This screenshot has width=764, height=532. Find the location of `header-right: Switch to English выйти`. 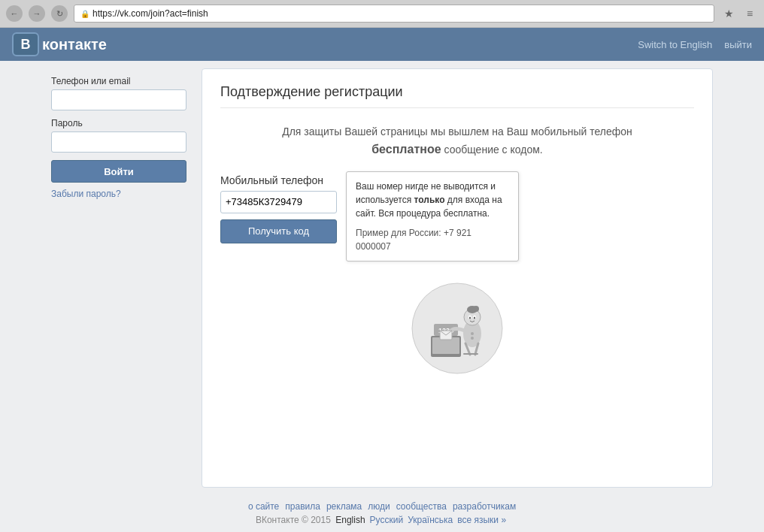

header-right: Switch to English выйти is located at coordinates (695, 45).